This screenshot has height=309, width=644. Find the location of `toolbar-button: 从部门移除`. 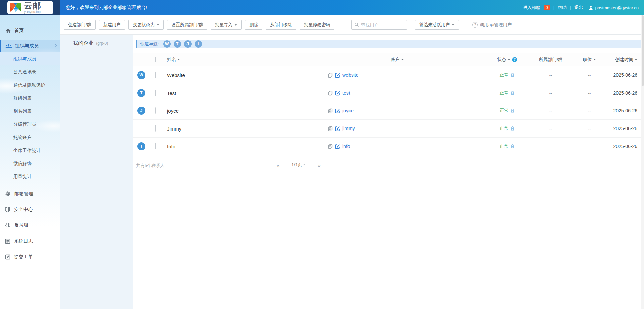

toolbar-button: 从部门移除 is located at coordinates (281, 25).